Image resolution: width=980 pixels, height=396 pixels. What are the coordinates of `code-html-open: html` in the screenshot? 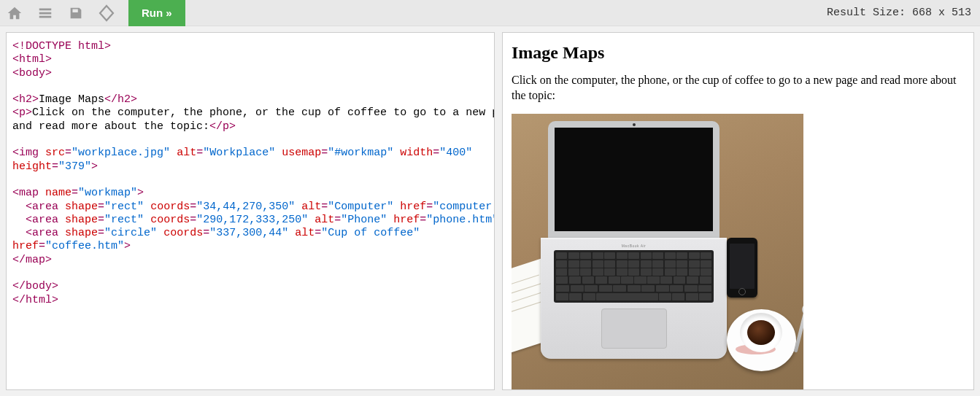 It's located at (32, 60).